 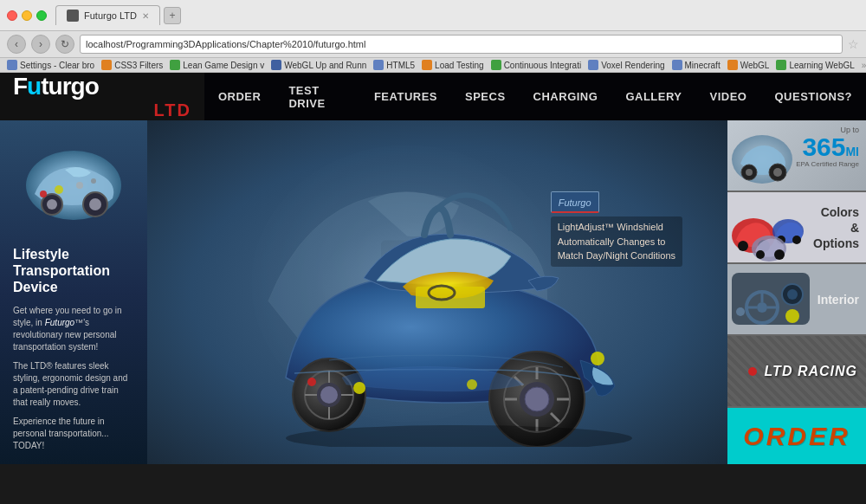 What do you see at coordinates (74, 181) in the screenshot?
I see `small-car-svg` at bounding box center [74, 181].